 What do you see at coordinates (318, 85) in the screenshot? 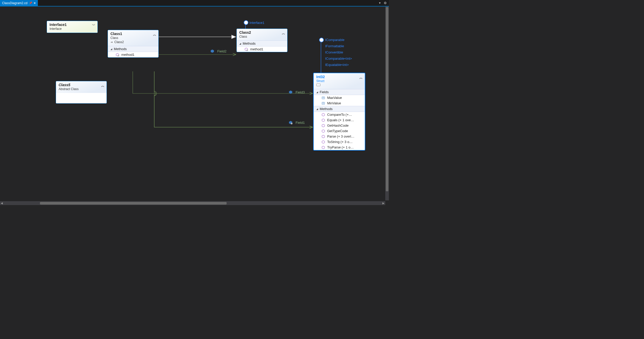
I see `metadata-icon` at bounding box center [318, 85].